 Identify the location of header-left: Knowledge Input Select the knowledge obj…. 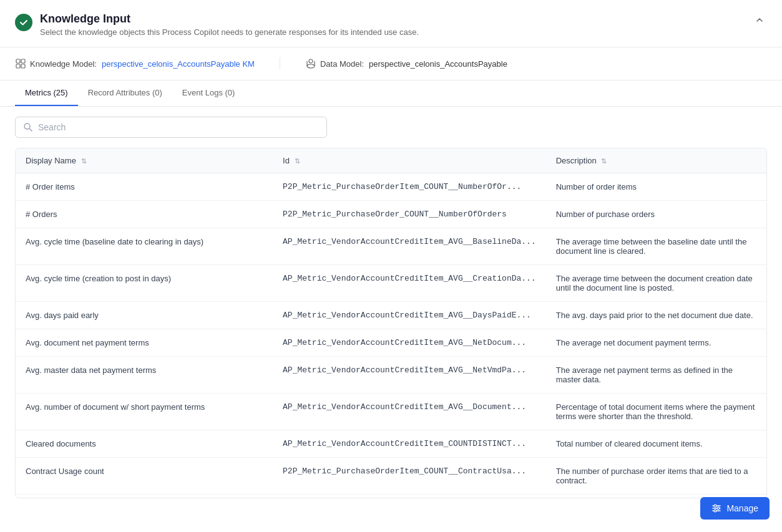
(217, 25).